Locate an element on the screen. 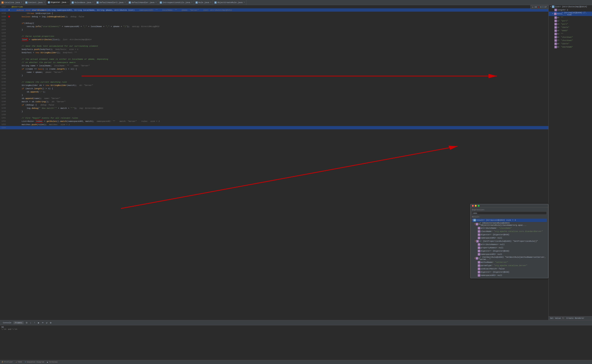  result-row-item2: ▼ v 2 = {SetNextRule@1066} "SetNextRule[… is located at coordinates (509, 258).